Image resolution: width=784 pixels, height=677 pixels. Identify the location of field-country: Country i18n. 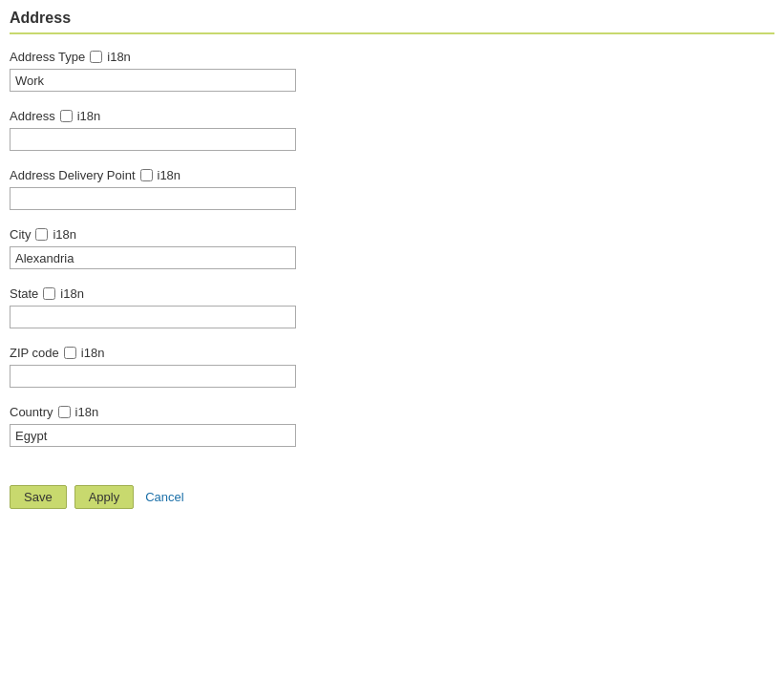
(392, 426).